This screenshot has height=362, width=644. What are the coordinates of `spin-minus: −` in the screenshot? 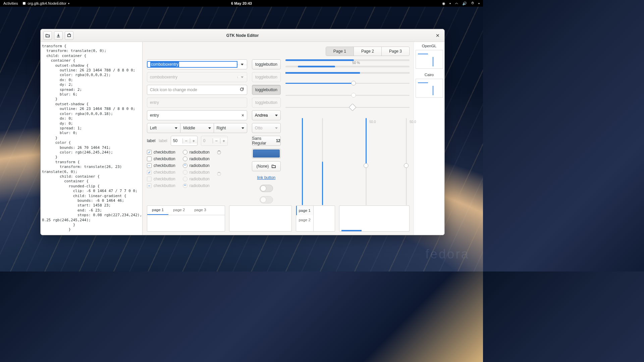 It's located at (186, 141).